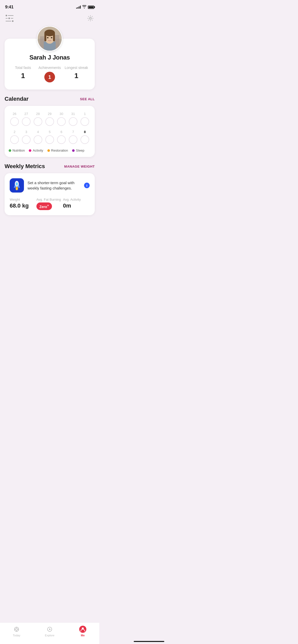 This screenshot has height=644, width=298. I want to click on calendar-see-all: SEE ALL, so click(87, 99).